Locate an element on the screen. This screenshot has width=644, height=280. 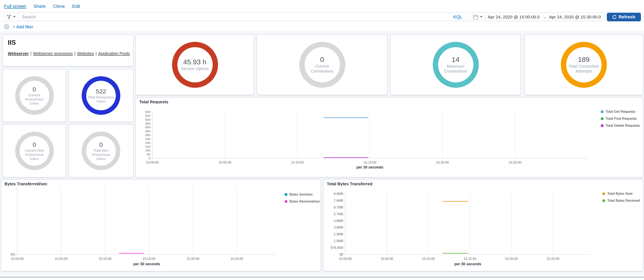
gauge-label: Maximum Connections is located at coordinates (456, 69).